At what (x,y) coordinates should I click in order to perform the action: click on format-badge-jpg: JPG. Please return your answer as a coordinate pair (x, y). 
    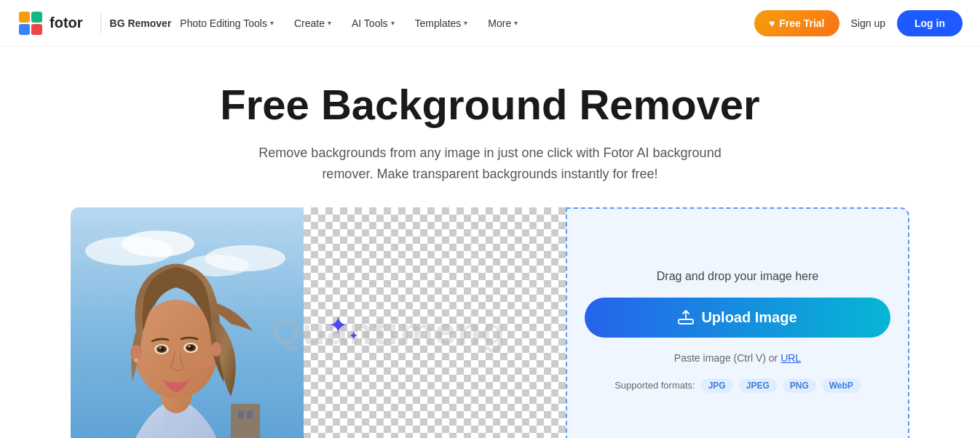
    Looking at the image, I should click on (717, 386).